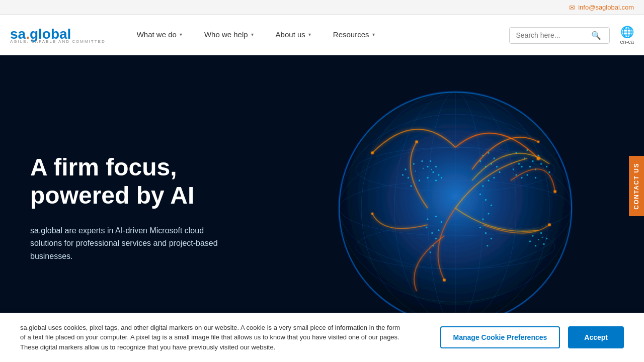  What do you see at coordinates (318, 35) in the screenshot?
I see `nav-links: What we do ▾ Who we help ▾ About us ▾ Re…` at bounding box center [318, 35].